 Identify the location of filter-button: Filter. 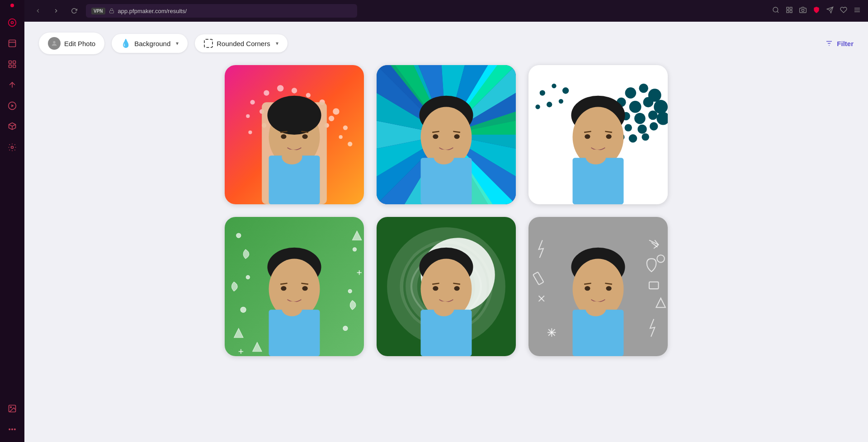
(839, 43).